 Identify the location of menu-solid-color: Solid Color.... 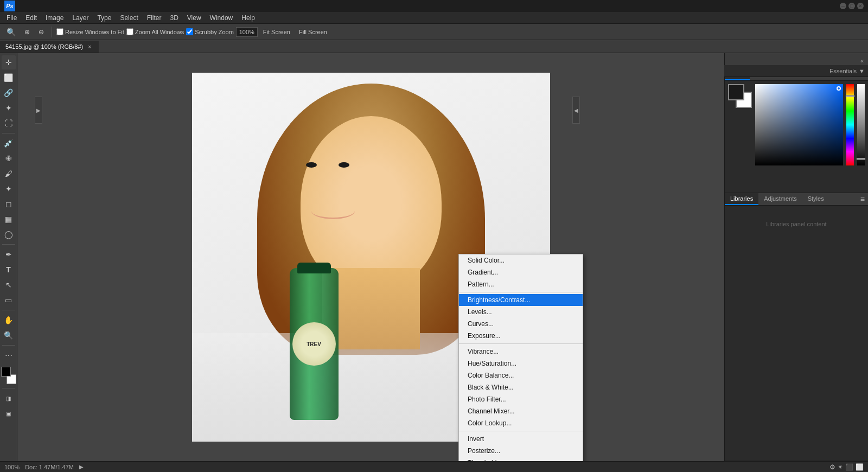
(521, 260).